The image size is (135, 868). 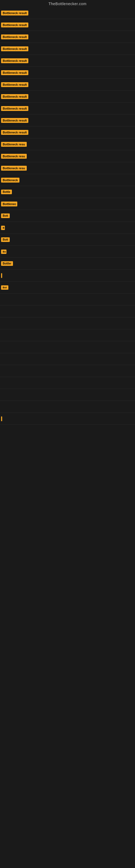 What do you see at coordinates (68, 192) in the screenshot?
I see `table-row: Bottle` at bounding box center [68, 192].